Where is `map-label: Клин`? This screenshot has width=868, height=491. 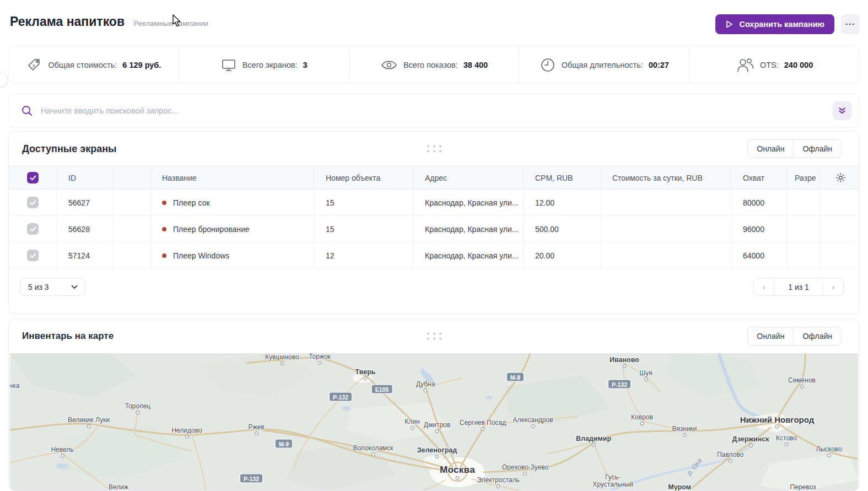
map-label: Клин is located at coordinates (412, 422).